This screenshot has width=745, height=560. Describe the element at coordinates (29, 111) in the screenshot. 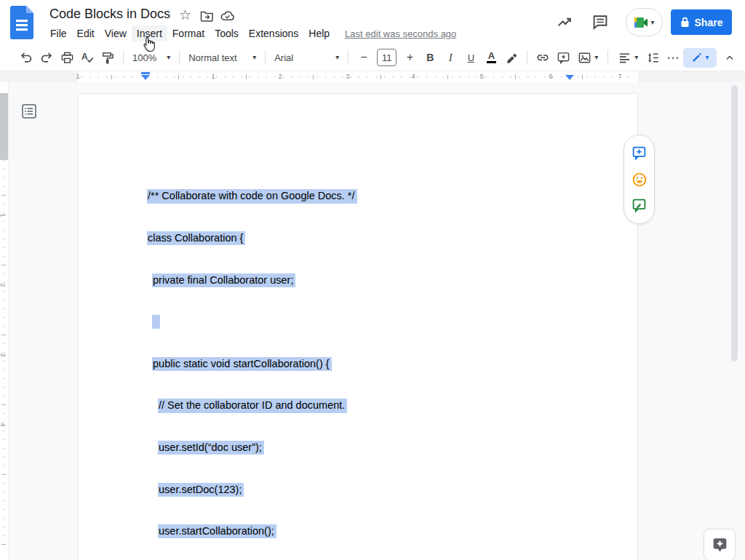

I see `show-document-outline-button` at that location.